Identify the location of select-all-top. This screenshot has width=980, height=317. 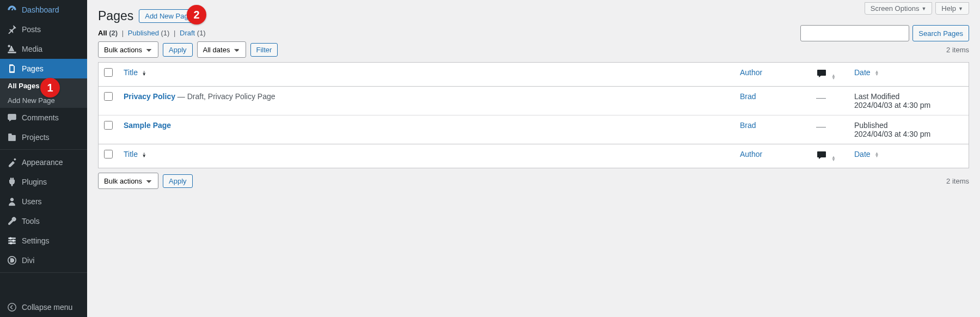
(108, 72).